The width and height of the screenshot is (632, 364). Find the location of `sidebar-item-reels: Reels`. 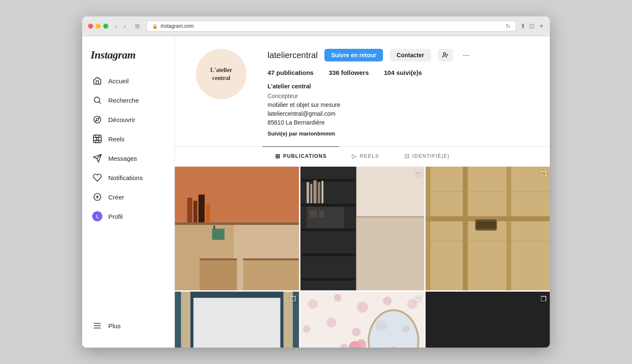

sidebar-item-reels: Reels is located at coordinates (128, 139).